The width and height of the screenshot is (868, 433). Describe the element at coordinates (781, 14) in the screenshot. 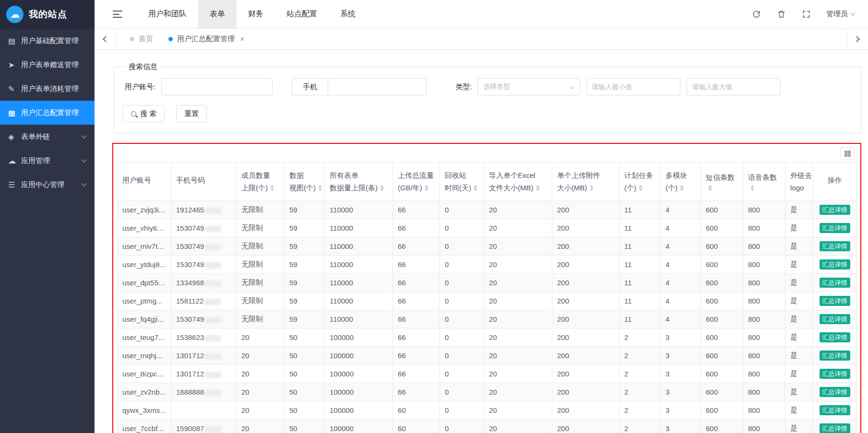

I see `trash-icon` at that location.